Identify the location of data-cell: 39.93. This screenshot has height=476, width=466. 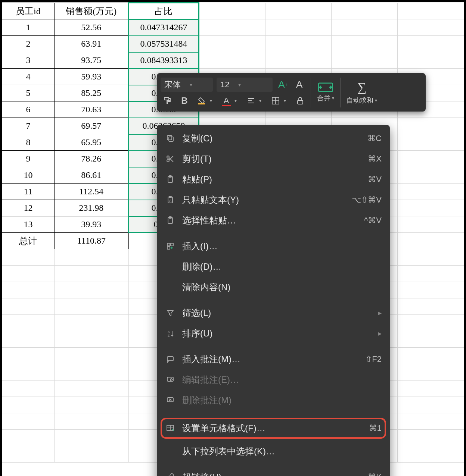
(91, 225).